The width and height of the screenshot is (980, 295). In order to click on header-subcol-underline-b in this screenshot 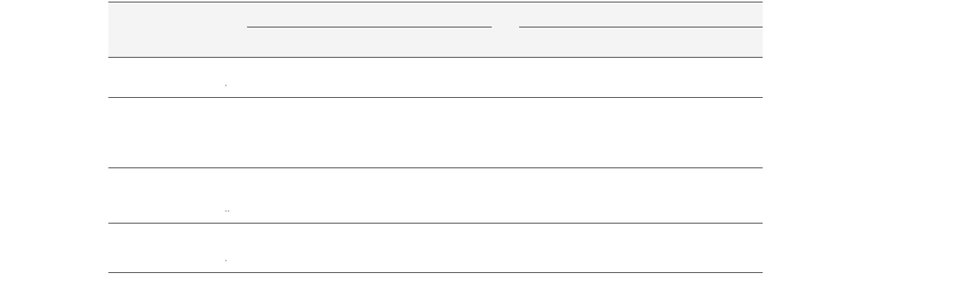, I will do `click(641, 27)`.